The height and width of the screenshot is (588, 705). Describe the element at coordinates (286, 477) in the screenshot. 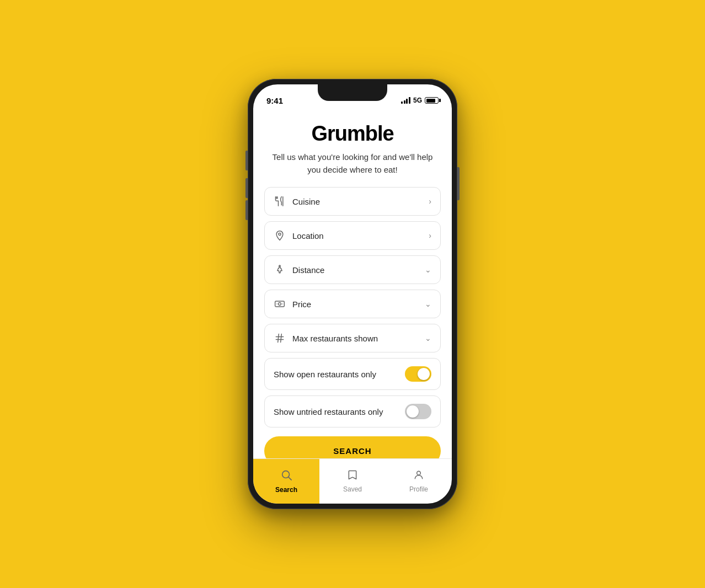

I see `search-nav-icon` at that location.